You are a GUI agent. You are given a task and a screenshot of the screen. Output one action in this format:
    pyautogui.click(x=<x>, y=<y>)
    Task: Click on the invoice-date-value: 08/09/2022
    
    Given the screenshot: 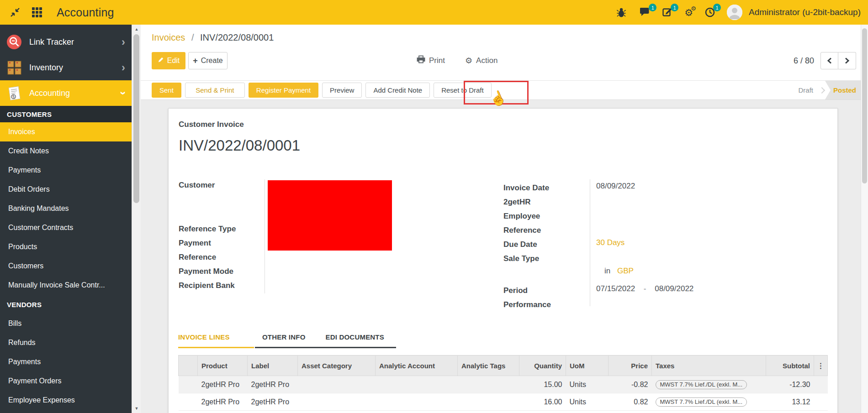 What is the action you would take?
    pyautogui.click(x=616, y=186)
    